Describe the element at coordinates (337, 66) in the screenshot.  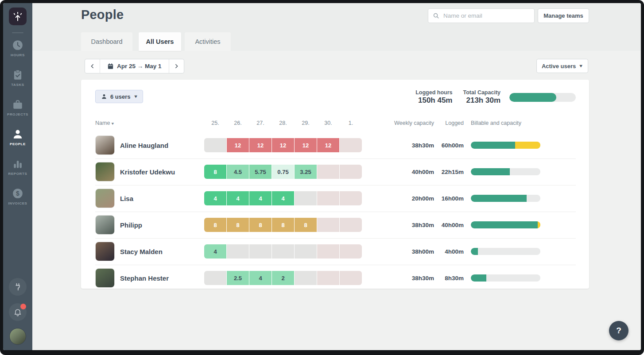
I see `toolbar: Apr 25 → May 1 Active users ▼` at that location.